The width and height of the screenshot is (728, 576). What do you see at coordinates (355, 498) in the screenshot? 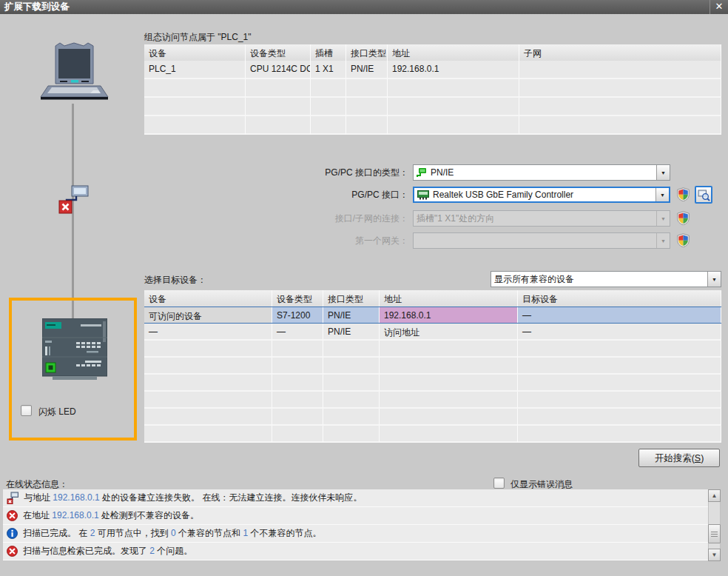
I see `status-message: 与地址 192.168.0.1 处的设备建立连接失败。 在线：无法建立连接。连接…` at bounding box center [355, 498].